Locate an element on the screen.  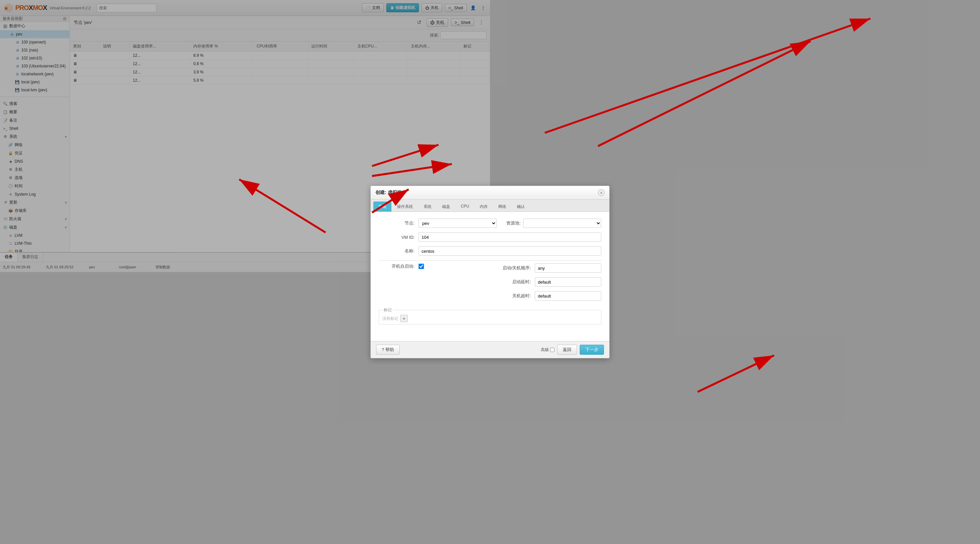
vmid-label: VM ID: is located at coordinates (399, 237).